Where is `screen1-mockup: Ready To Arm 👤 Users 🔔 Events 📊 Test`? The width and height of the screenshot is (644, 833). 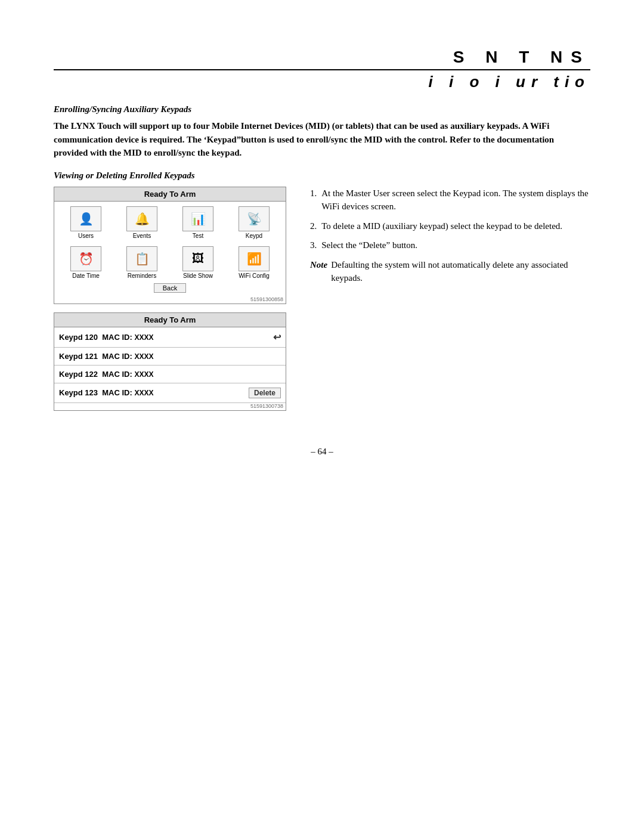 screen1-mockup: Ready To Arm 👤 Users 🔔 Events 📊 Test is located at coordinates (170, 246).